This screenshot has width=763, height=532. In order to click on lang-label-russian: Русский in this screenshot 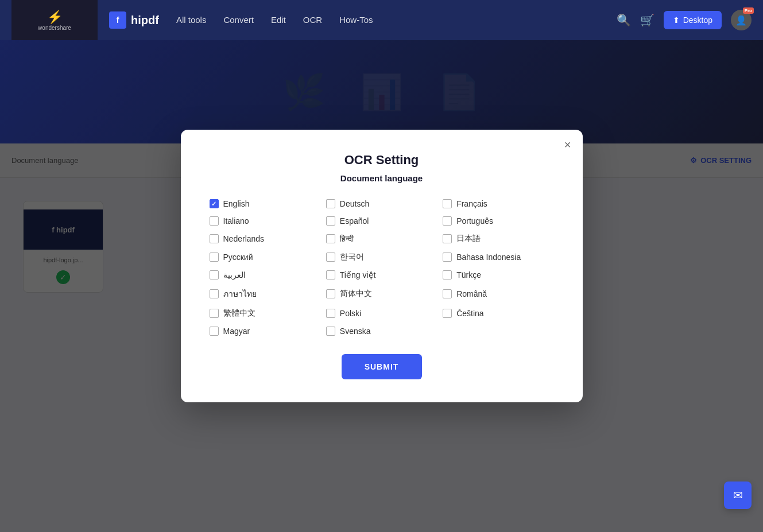, I will do `click(238, 257)`.